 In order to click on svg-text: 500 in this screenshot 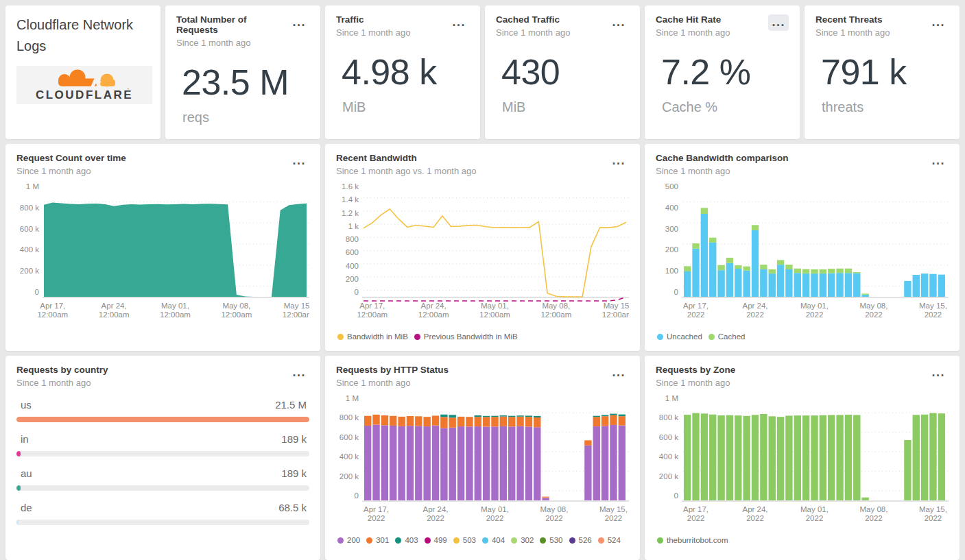, I will do `click(672, 186)`.